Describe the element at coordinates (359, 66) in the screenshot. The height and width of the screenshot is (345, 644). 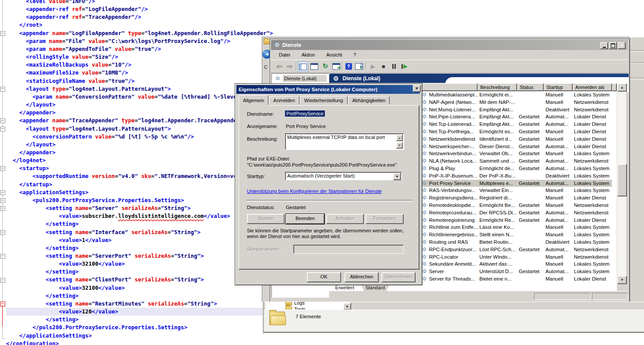
I see `action-pane-toggle-icon: ▶` at that location.